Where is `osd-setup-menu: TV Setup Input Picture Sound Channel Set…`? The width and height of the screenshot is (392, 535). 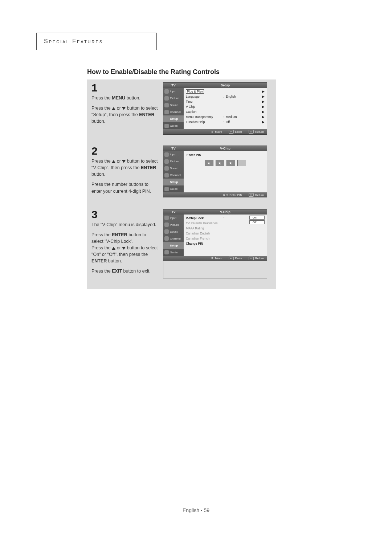
osd-setup-menu: TV Setup Input Picture Sound Channel Set… is located at coordinates (215, 109).